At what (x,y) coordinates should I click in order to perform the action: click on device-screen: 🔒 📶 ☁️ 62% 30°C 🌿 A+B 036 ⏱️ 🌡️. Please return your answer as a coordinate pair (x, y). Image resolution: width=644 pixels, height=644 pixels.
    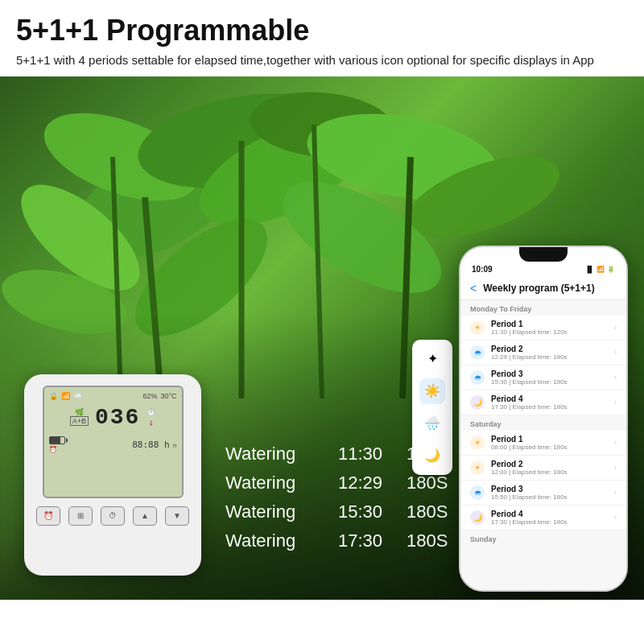
    Looking at the image, I should click on (113, 442).